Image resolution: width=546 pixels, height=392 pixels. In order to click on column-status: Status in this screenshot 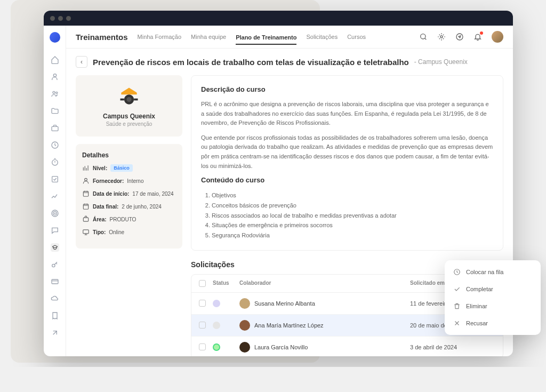, I will do `click(226, 284)`.